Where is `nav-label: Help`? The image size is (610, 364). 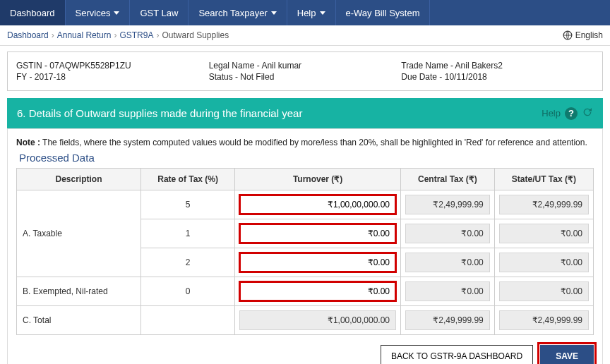 nav-label: Help is located at coordinates (306, 13).